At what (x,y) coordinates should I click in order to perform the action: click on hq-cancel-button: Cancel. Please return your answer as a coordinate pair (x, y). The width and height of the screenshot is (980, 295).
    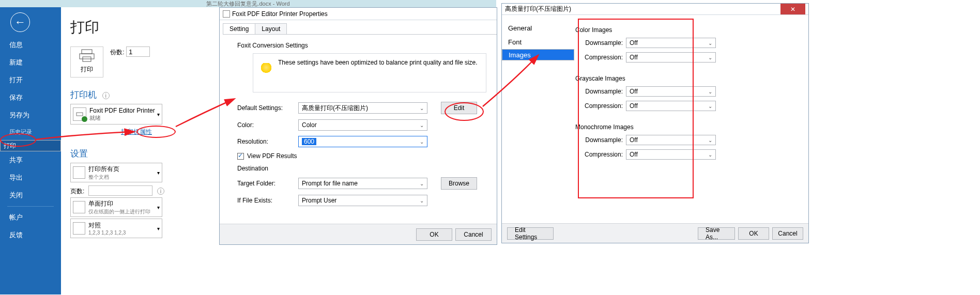
    Looking at the image, I should click on (788, 234).